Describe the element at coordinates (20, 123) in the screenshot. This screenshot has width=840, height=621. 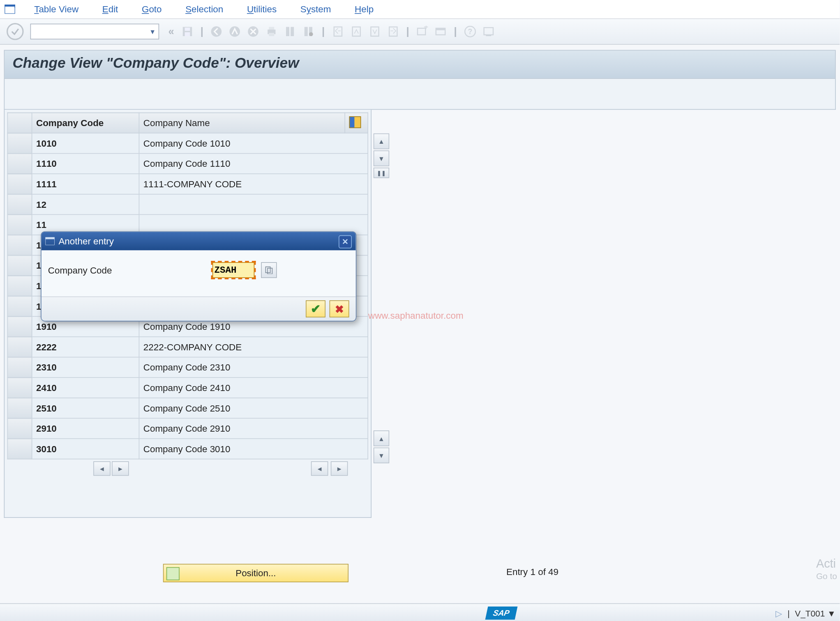
I see `select-all-header` at that location.